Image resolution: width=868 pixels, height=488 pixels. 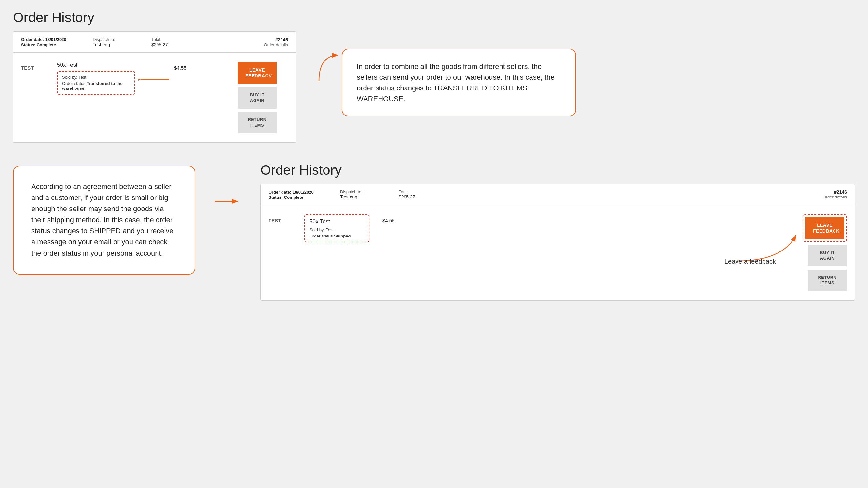 What do you see at coordinates (160, 44) in the screenshot?
I see `top-total-value: $295.27` at bounding box center [160, 44].